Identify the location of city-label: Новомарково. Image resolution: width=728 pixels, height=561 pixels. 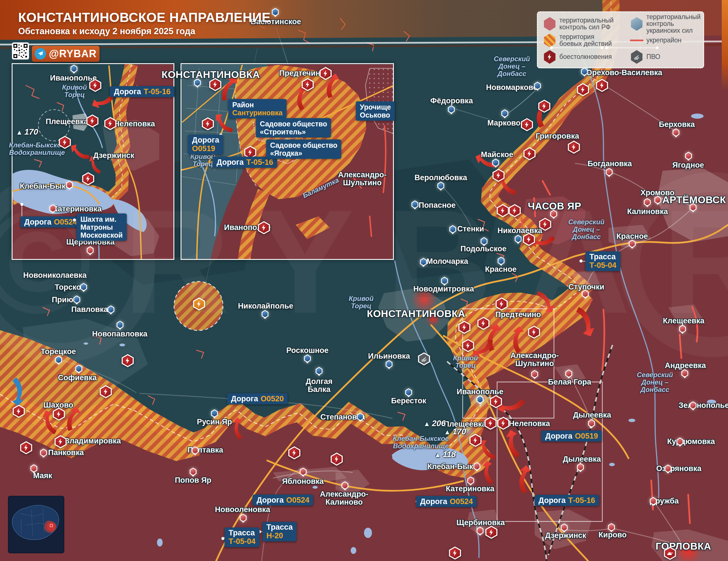
(512, 87).